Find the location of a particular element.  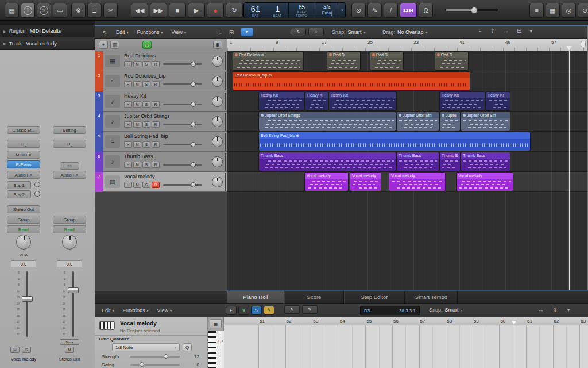

region: Jupite is located at coordinates (450, 121).